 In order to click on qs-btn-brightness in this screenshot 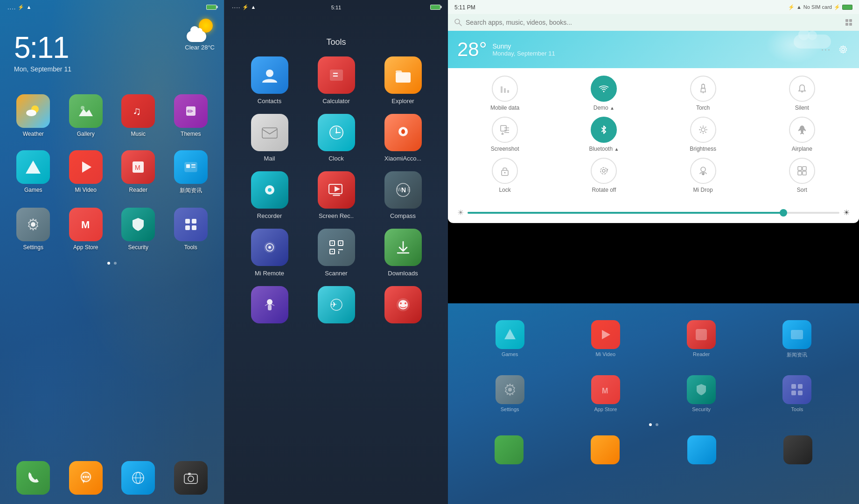, I will do `click(703, 130)`.